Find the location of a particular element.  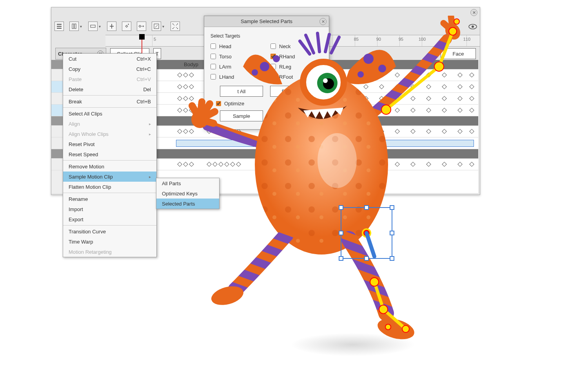

checkbox-rfoot: RFoot is located at coordinates (296, 77).